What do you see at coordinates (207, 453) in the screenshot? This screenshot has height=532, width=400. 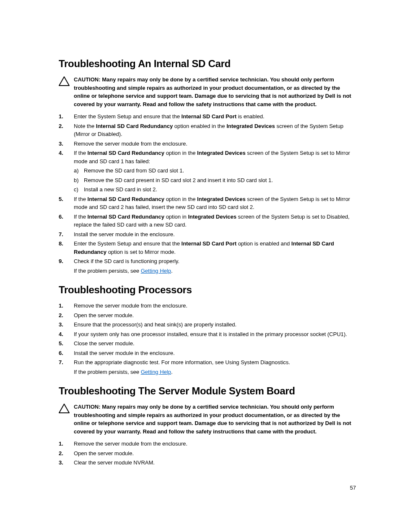 I see `board-steps: Remove the server module from the enclos…` at bounding box center [207, 453].